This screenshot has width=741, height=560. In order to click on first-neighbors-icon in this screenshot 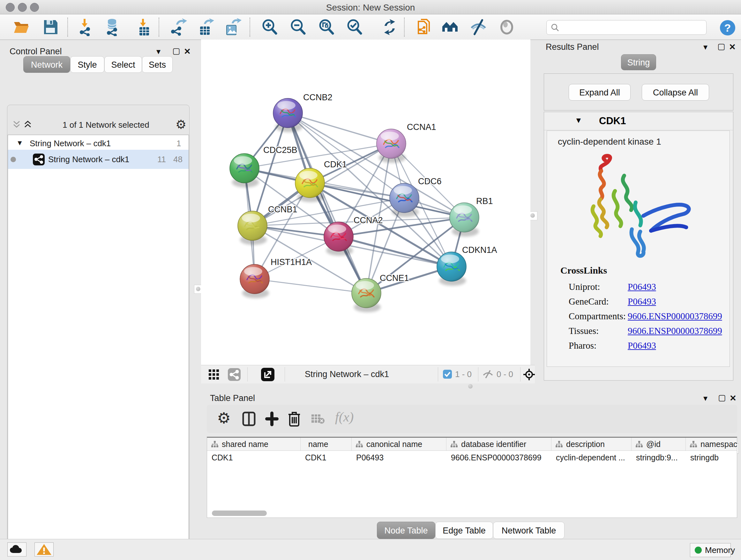, I will do `click(424, 27)`.